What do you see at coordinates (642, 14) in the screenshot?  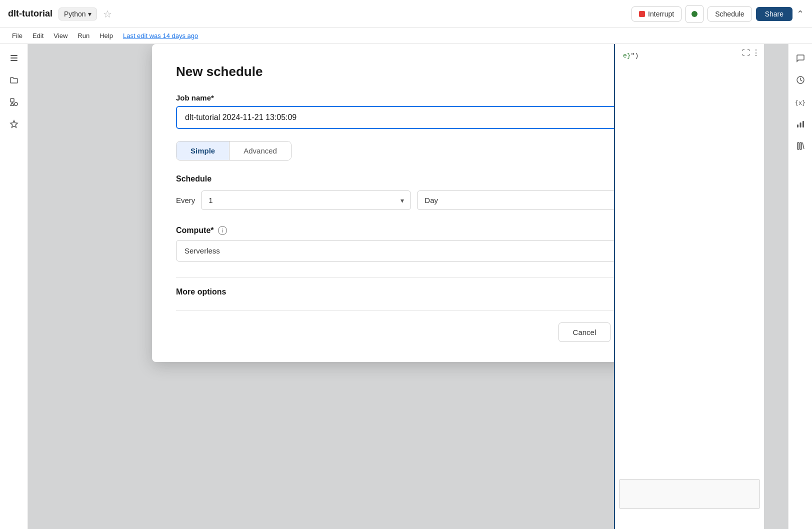 I see `interrupt-icon` at bounding box center [642, 14].